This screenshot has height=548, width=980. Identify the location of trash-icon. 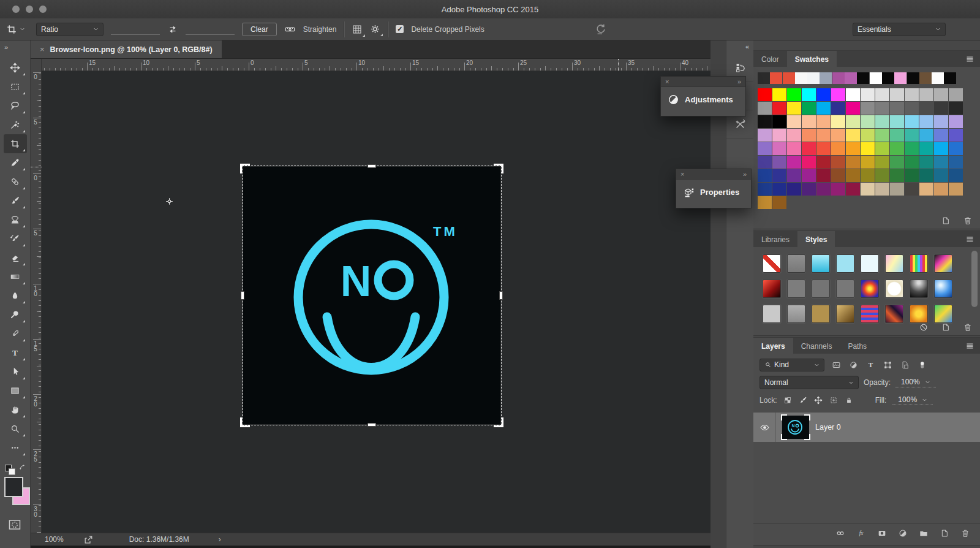
(965, 533).